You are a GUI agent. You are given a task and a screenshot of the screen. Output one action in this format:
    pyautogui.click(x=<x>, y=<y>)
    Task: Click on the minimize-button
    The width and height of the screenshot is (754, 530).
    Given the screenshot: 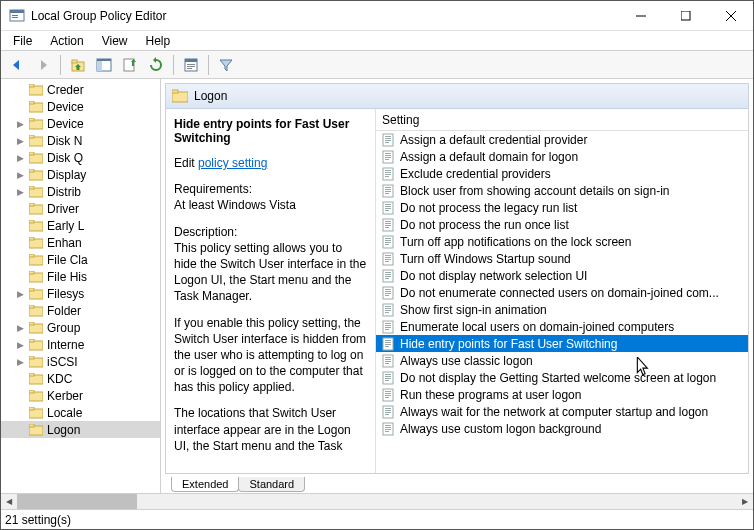 What is the action you would take?
    pyautogui.click(x=640, y=16)
    